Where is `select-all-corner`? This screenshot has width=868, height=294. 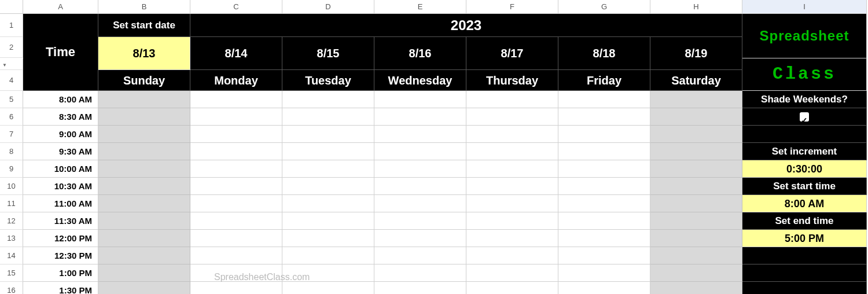
select-all-corner is located at coordinates (12, 7).